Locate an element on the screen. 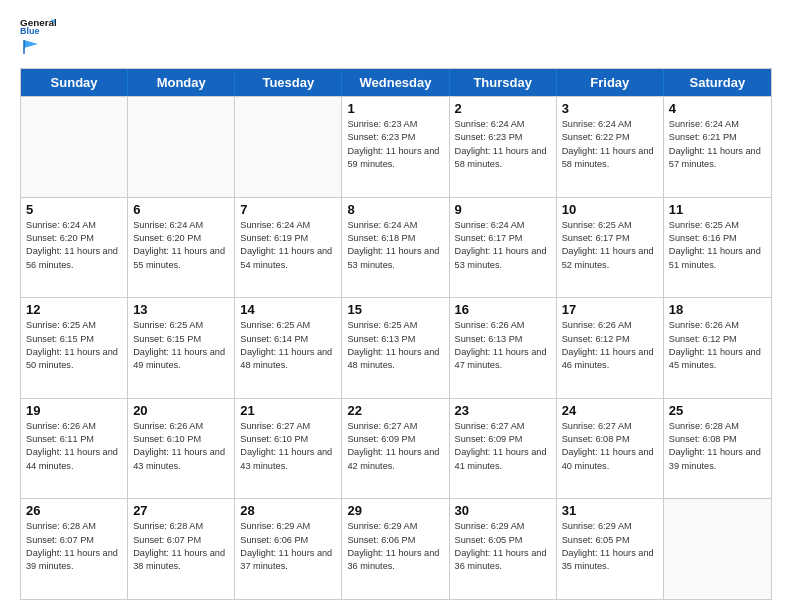  day-number: 4 is located at coordinates (718, 108).